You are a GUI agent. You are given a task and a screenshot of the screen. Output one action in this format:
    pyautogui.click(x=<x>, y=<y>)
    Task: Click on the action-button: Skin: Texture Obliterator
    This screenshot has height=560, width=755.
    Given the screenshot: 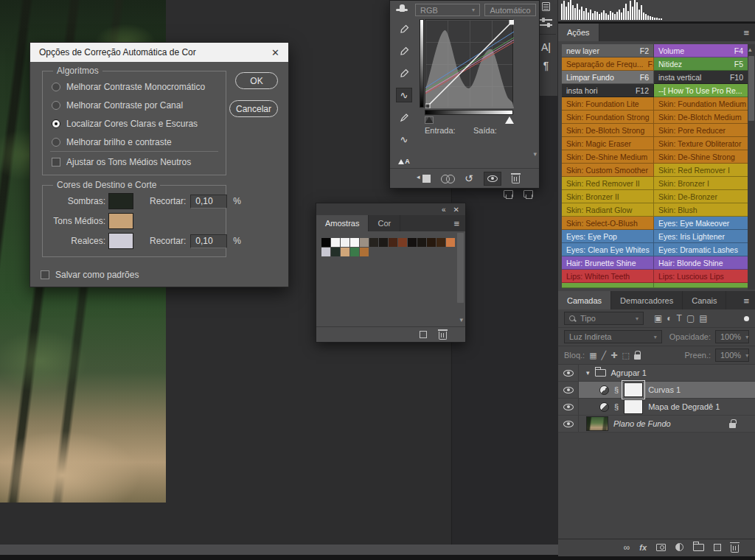 What is the action you would take?
    pyautogui.click(x=700, y=144)
    